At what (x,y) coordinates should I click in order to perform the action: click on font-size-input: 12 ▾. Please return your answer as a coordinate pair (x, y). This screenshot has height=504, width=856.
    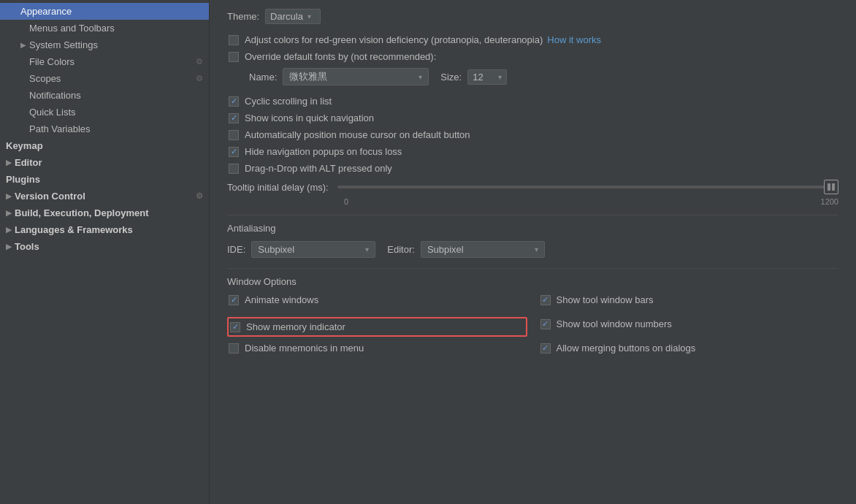
    Looking at the image, I should click on (487, 77).